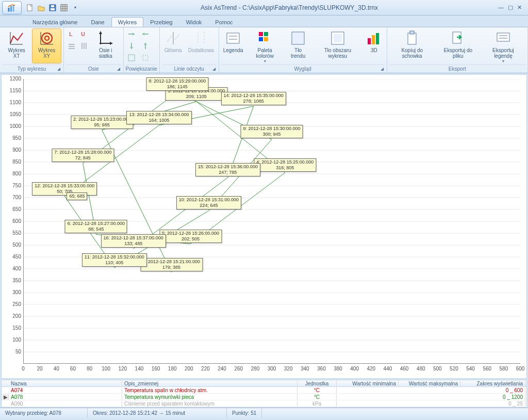 The image size is (528, 420). I want to click on palette-icon, so click(265, 38).